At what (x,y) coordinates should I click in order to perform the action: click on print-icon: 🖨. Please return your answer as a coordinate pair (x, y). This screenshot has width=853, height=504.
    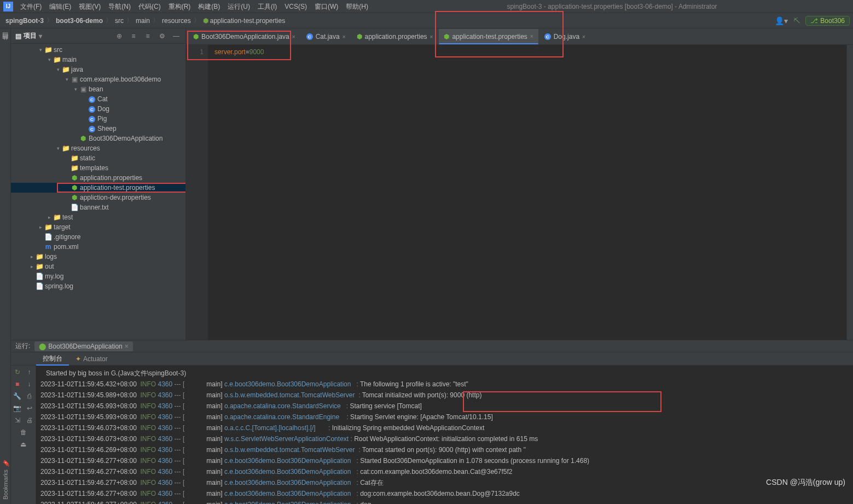
    Looking at the image, I should click on (30, 420).